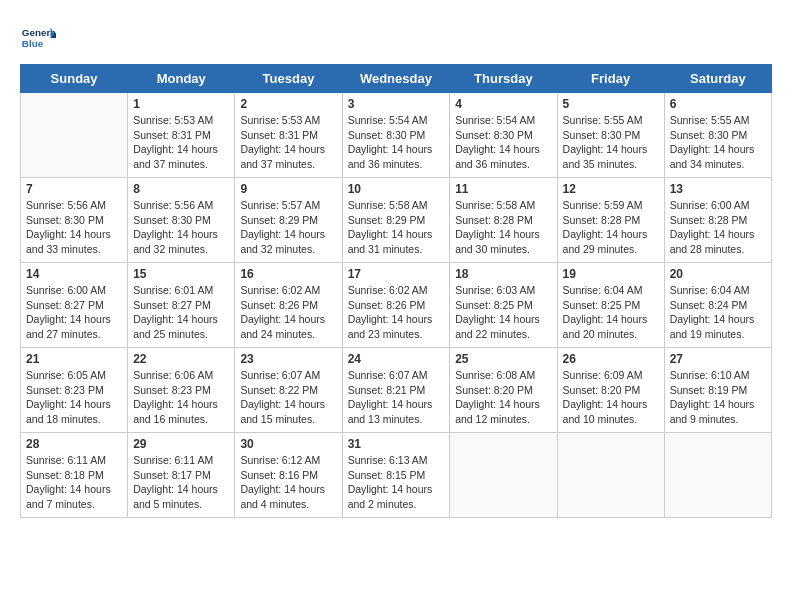 The height and width of the screenshot is (612, 792). I want to click on day-number: 3, so click(396, 104).